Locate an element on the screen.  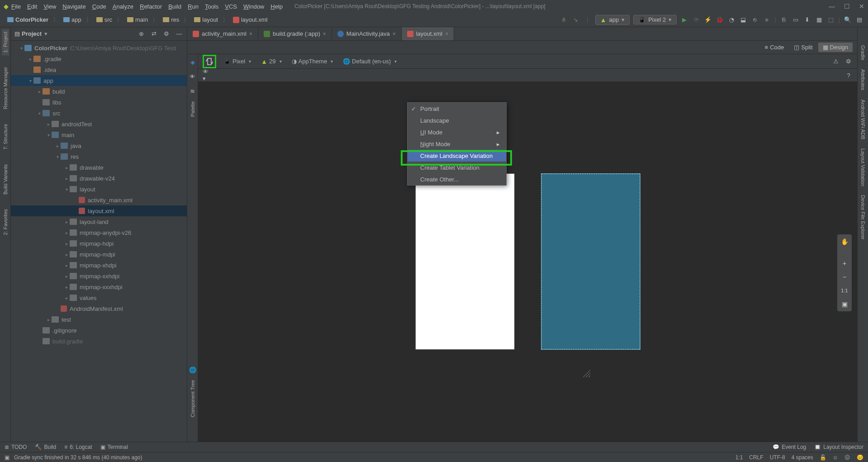
caret-position: 1:1 is located at coordinates (739, 457).